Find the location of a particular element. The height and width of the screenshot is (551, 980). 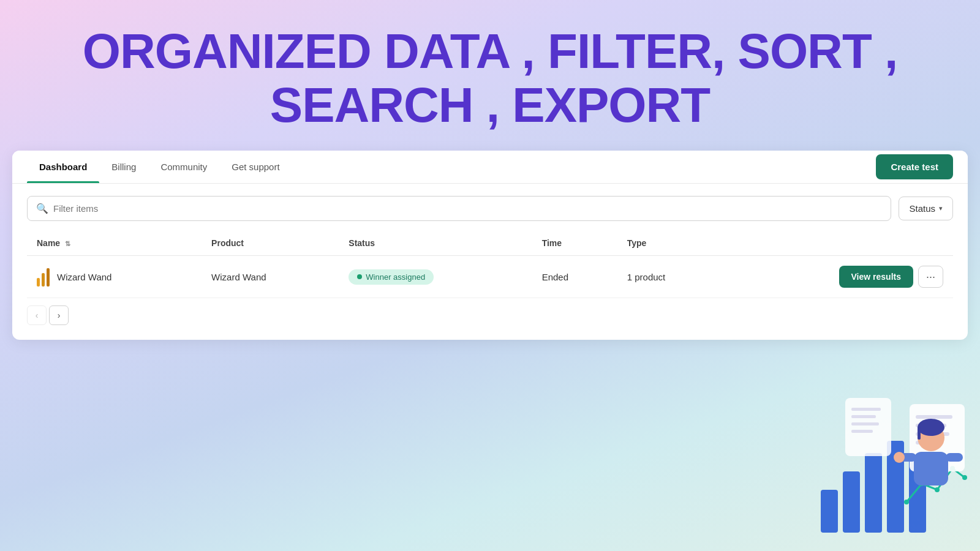

tab-community: Community is located at coordinates (184, 167).